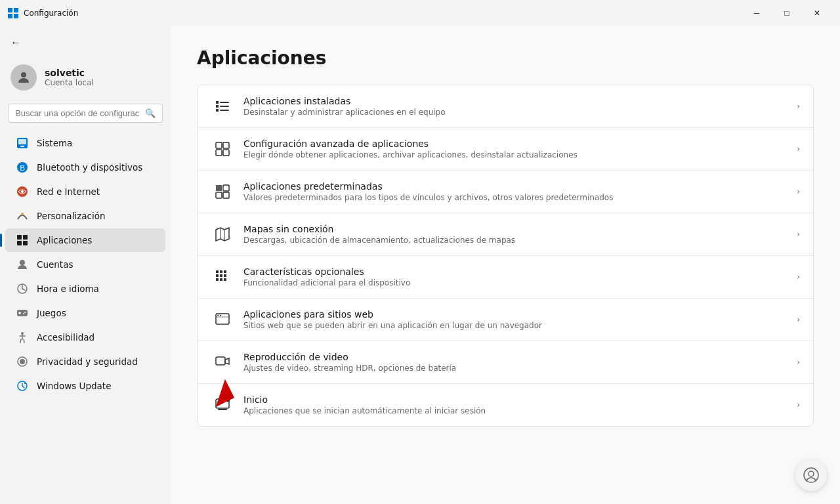  Describe the element at coordinates (520, 198) in the screenshot. I see `apps-predeterminadas-subtitle: Valores predeterminados para los tipos d…` at that location.